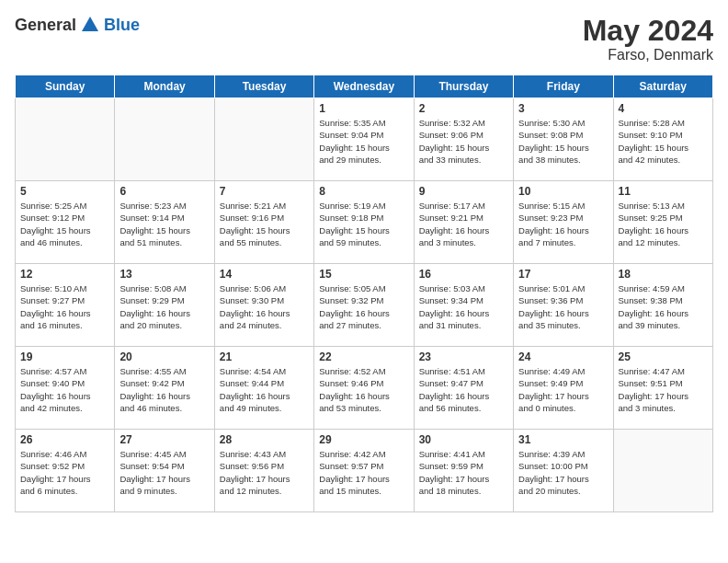 This screenshot has width=728, height=563. What do you see at coordinates (648, 39) in the screenshot?
I see `title-block: May 2024 Farso, Denmark` at bounding box center [648, 39].